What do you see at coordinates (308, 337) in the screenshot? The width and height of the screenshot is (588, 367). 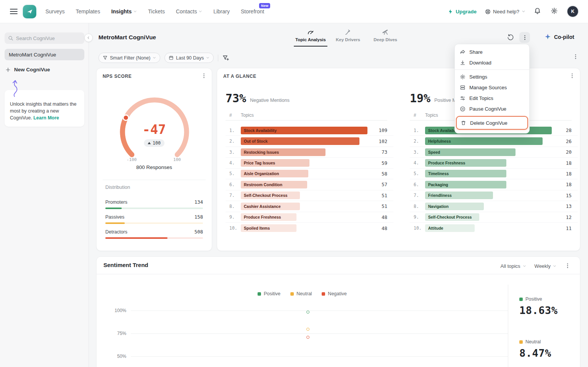 I see `data-point-negative` at bounding box center [308, 337].